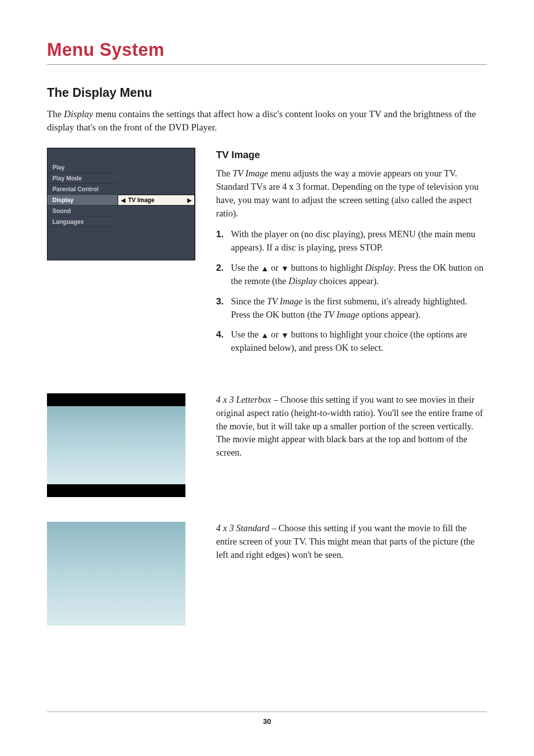  Describe the element at coordinates (352, 275) in the screenshot. I see `step-2: 2. Use the ▲ or ▼ buttons to highlight D…` at that location.